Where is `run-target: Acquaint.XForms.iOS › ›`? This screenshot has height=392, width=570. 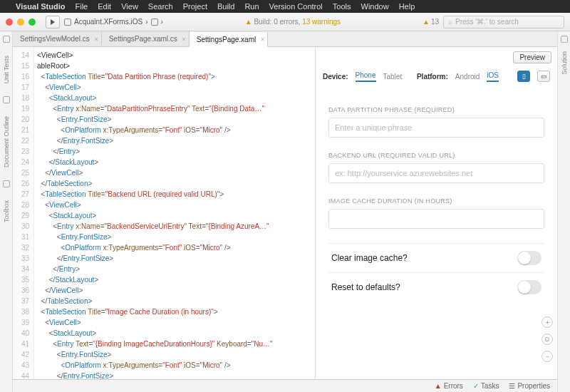 run-target: Acquaint.XForms.iOS › › is located at coordinates (114, 21).